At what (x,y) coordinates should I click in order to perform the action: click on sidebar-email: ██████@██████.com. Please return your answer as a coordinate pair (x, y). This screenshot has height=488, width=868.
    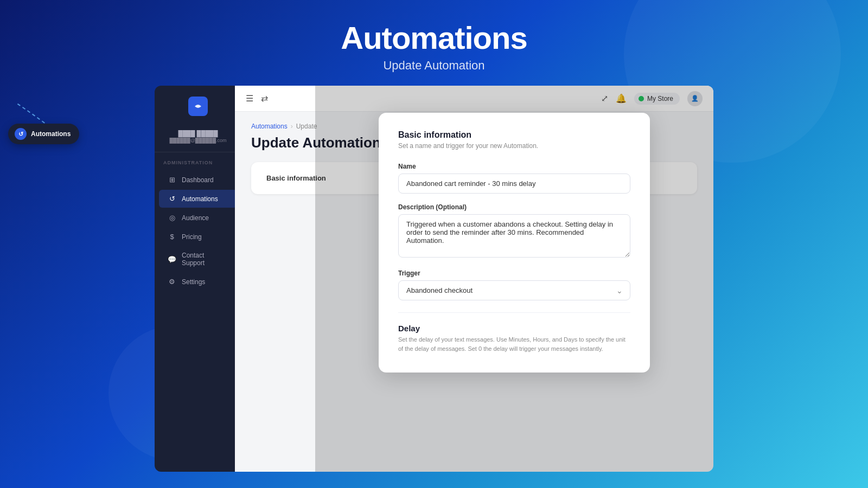
    Looking at the image, I should click on (198, 140).